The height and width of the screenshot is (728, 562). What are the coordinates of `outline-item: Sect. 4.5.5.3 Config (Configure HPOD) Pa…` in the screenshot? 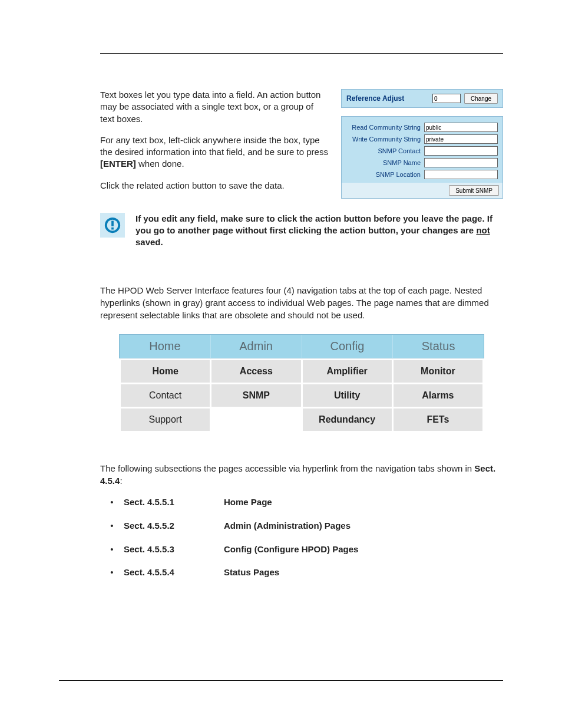 It's located at (302, 549).